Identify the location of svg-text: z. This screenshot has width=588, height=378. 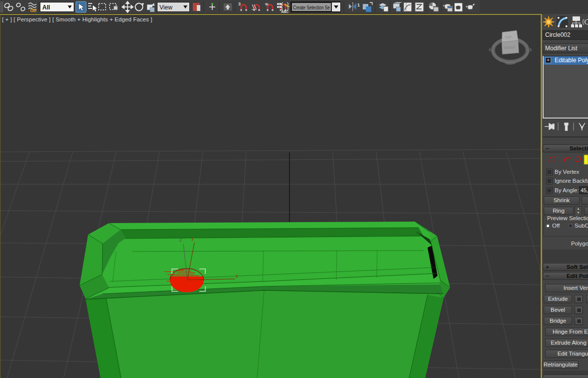
(180, 240).